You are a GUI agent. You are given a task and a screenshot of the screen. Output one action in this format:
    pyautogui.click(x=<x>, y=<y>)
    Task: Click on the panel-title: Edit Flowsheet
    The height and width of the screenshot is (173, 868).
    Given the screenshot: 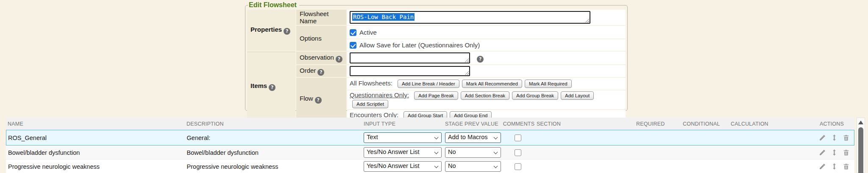 What is the action you would take?
    pyautogui.click(x=274, y=5)
    